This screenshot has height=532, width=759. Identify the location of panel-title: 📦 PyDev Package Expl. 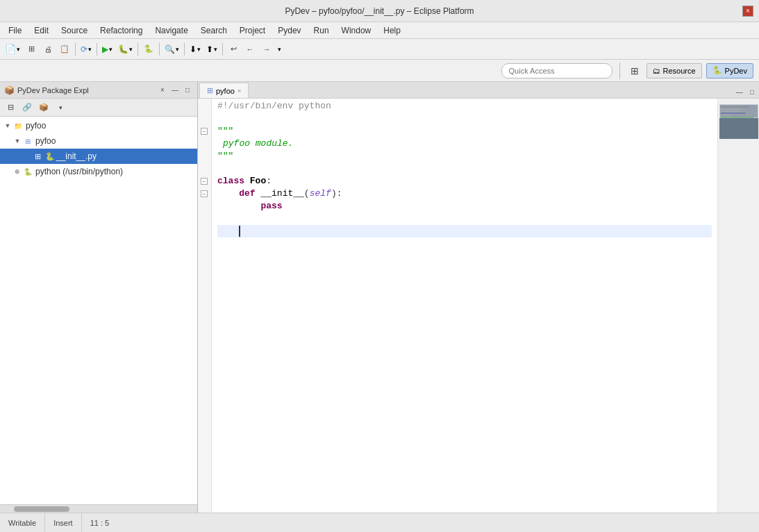
(47, 90).